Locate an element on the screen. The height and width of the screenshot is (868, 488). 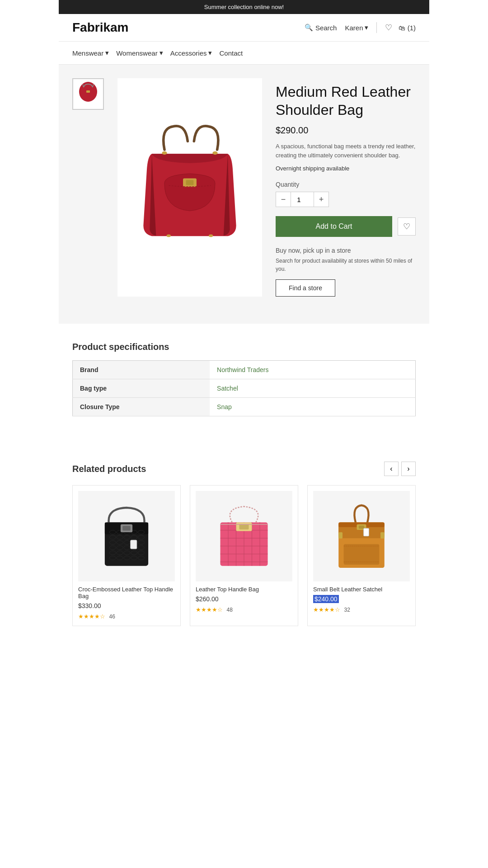
find-store-button: Find a store is located at coordinates (305, 288).